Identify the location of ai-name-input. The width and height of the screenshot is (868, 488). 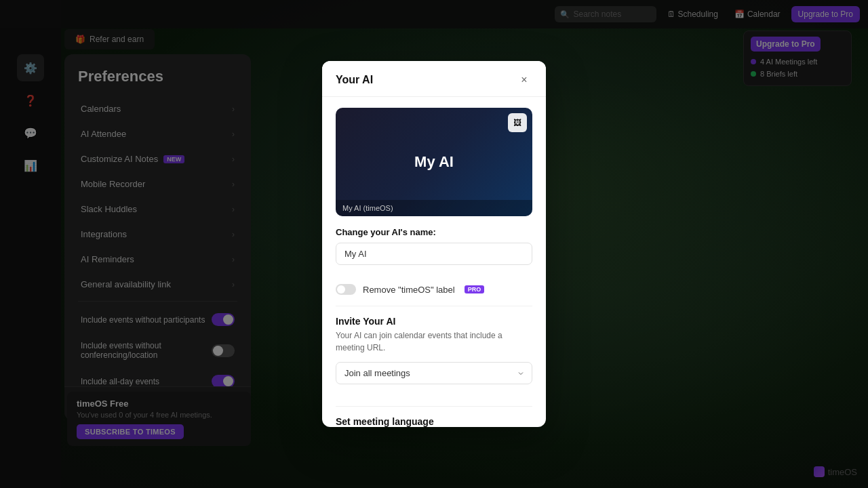
(434, 253).